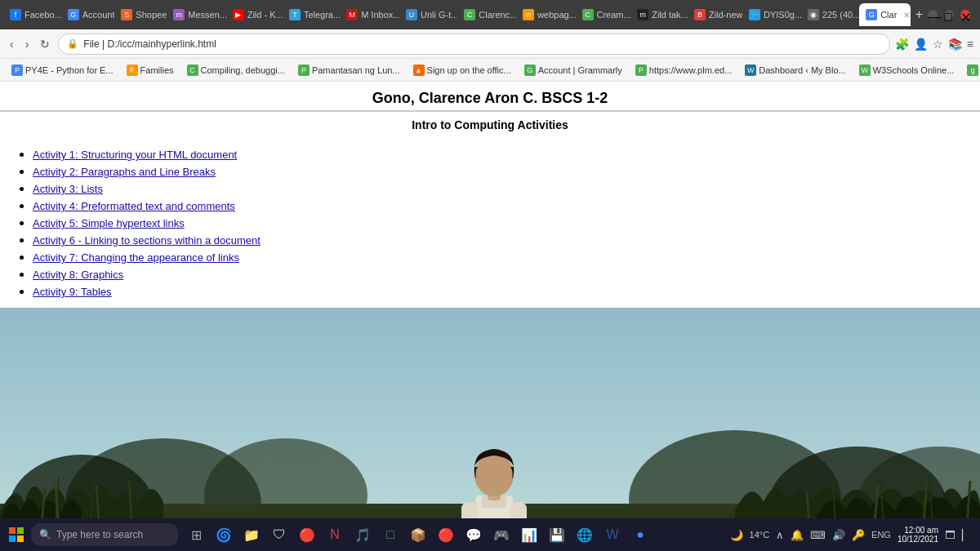  What do you see at coordinates (498, 223) in the screenshot?
I see `list-item: Activity 5: Simple hypertext links` at bounding box center [498, 223].